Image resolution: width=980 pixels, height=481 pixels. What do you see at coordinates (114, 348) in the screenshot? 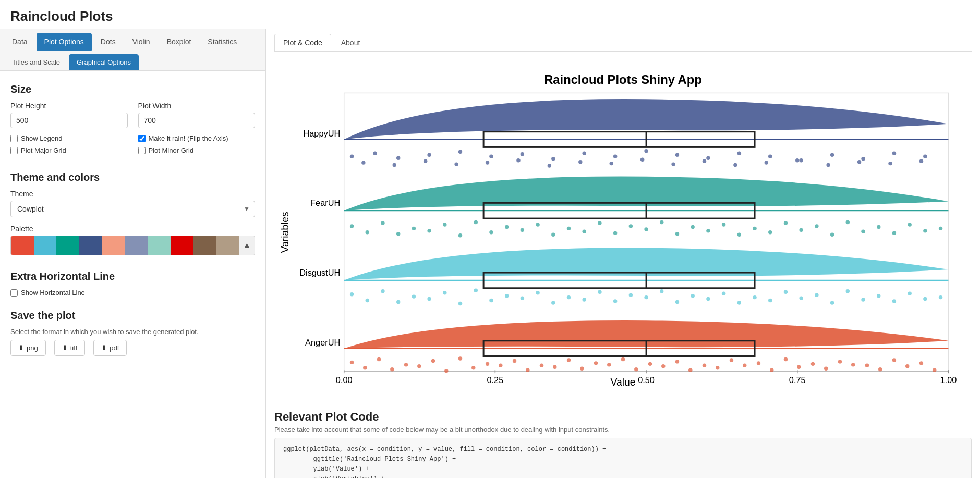
I see `save-pdf-label: pdf` at bounding box center [114, 348].